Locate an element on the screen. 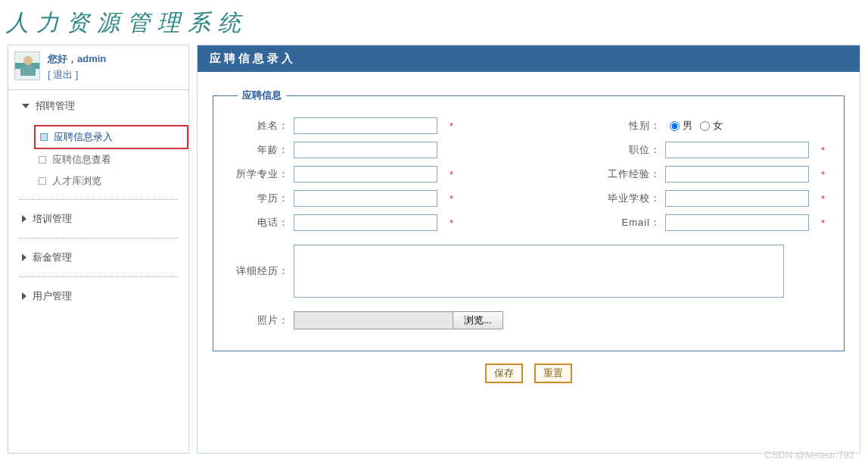  textarea-resume is located at coordinates (539, 271).